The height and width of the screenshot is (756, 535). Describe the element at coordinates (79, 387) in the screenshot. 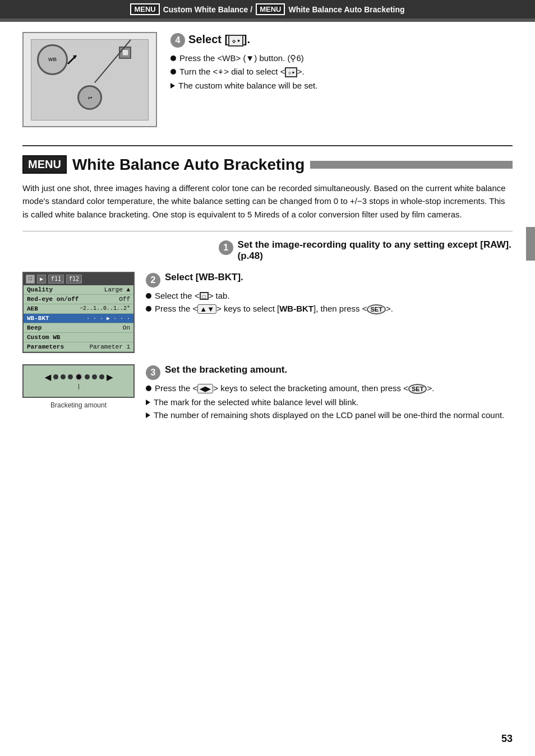

I see `step3-left: ◀ ▶ Bracketing` at that location.